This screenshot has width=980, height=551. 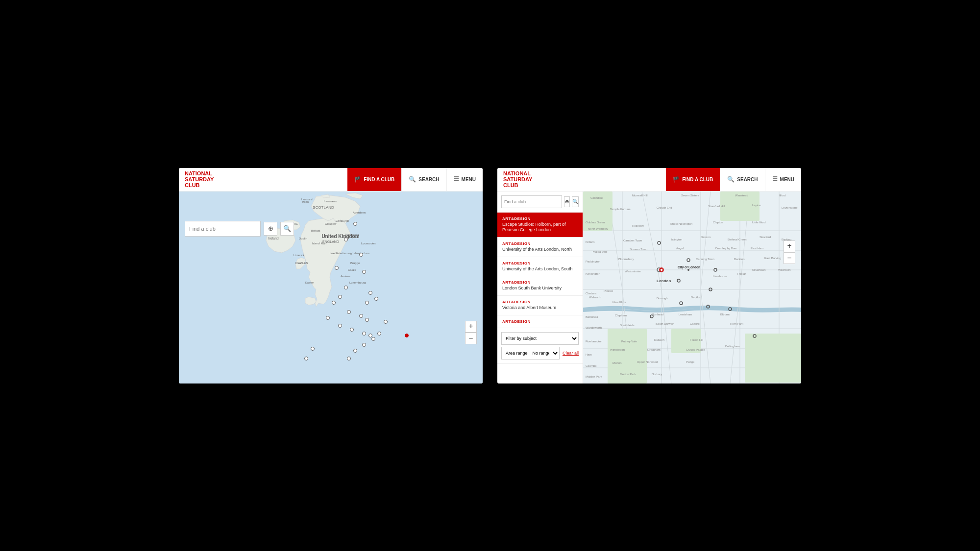 What do you see at coordinates (540, 269) in the screenshot?
I see `item-title-2: University of the Arts London, South` at bounding box center [540, 269].